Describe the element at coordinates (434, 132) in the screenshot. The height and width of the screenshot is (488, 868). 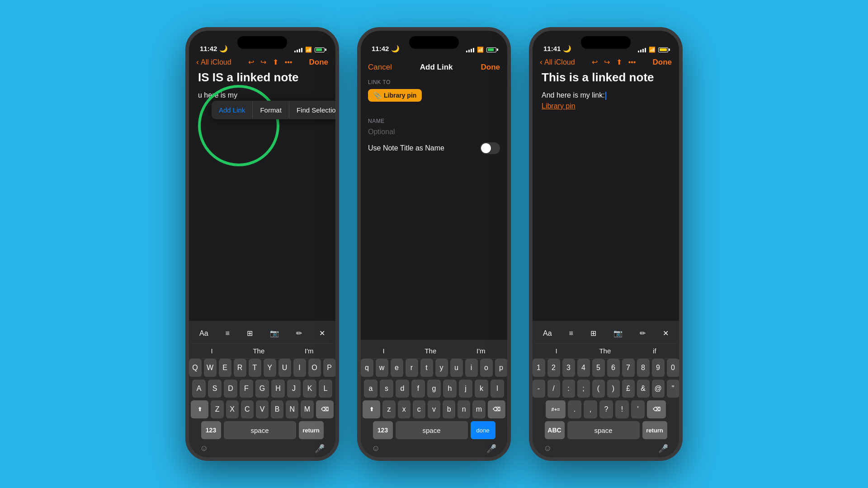
I see `name-input-placeholder: Optional` at that location.